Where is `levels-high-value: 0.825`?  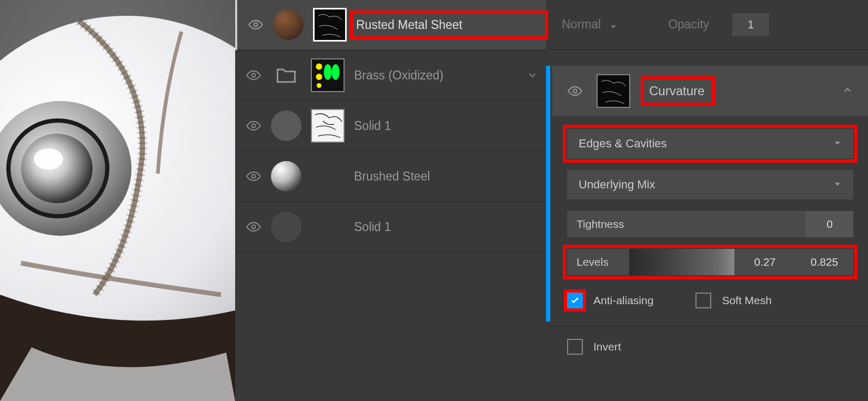 levels-high-value: 0.825 is located at coordinates (824, 262).